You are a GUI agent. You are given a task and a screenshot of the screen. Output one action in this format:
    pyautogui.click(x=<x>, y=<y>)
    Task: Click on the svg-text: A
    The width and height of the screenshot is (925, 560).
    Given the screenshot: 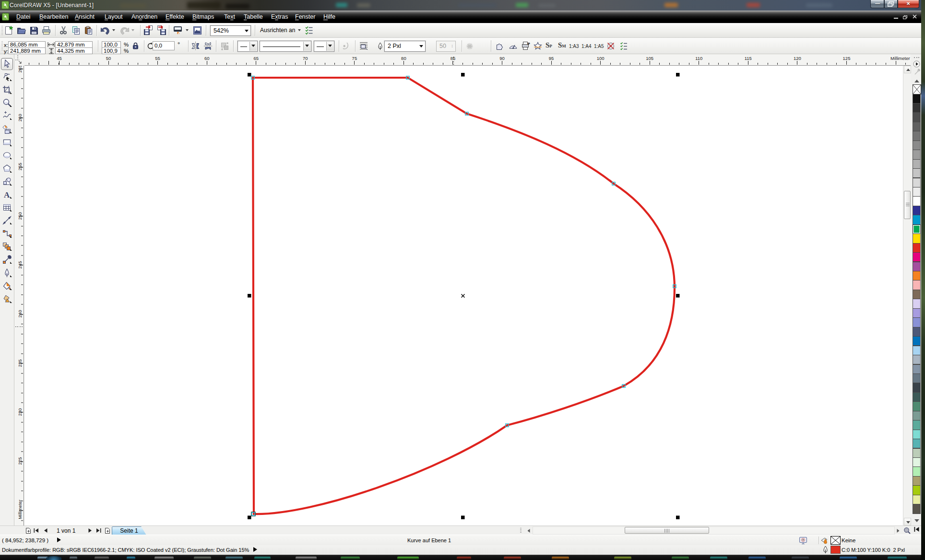 What is the action you would take?
    pyautogui.click(x=7, y=195)
    